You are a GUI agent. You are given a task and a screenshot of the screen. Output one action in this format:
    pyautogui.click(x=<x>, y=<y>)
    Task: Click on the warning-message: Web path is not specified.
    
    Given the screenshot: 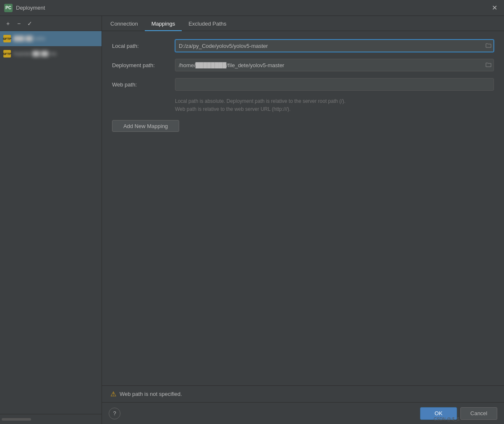 What is the action you would take?
    pyautogui.click(x=151, y=394)
    